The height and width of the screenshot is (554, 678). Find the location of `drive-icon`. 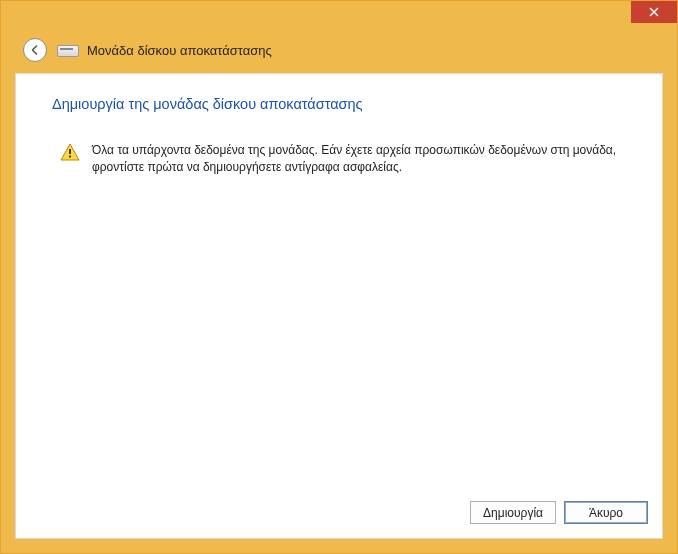

drive-icon is located at coordinates (67, 50).